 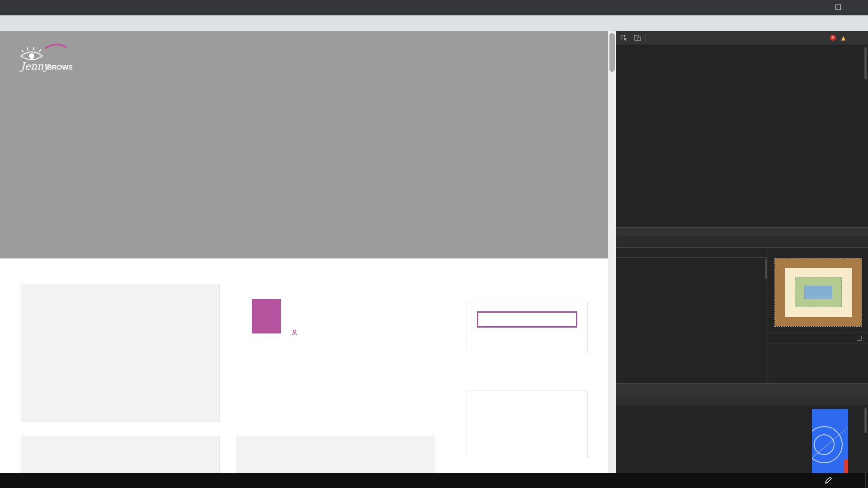 I want to click on box-model-border, so click(x=818, y=292).